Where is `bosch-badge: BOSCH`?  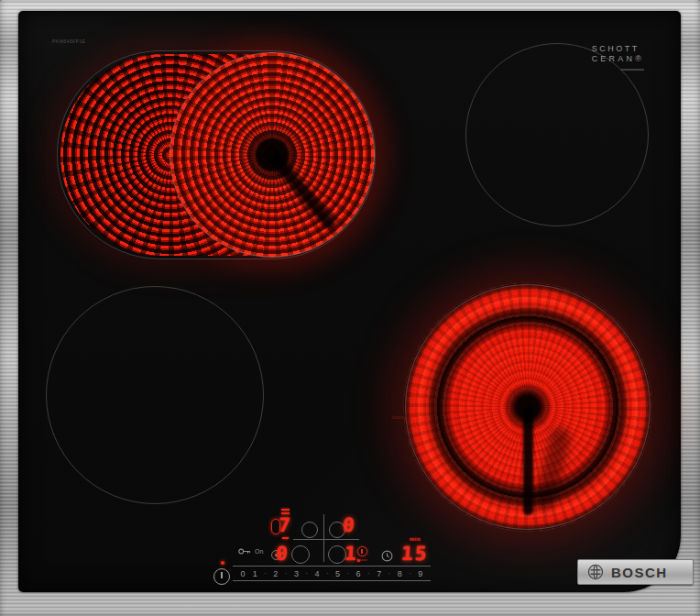
bosch-badge: BOSCH is located at coordinates (636, 572).